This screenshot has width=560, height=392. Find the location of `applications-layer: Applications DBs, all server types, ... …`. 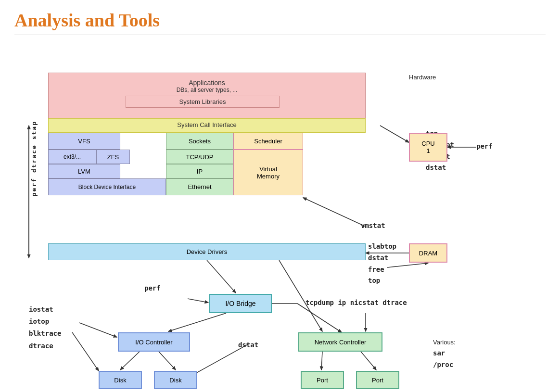

applications-layer: Applications DBs, all server types, ... … is located at coordinates (207, 97).